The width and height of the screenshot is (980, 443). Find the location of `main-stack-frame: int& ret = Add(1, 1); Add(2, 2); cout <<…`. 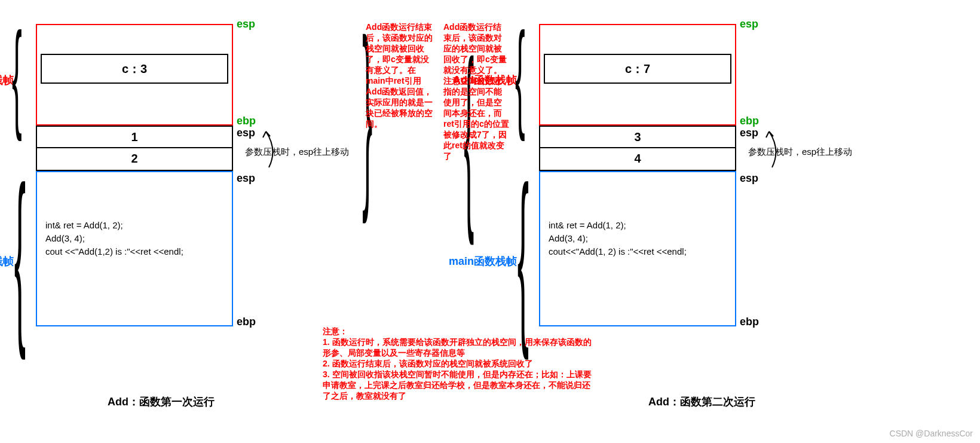

main-stack-frame: int& ret = Add(1, 1); Add(2, 2); cout <<… is located at coordinates (134, 249).